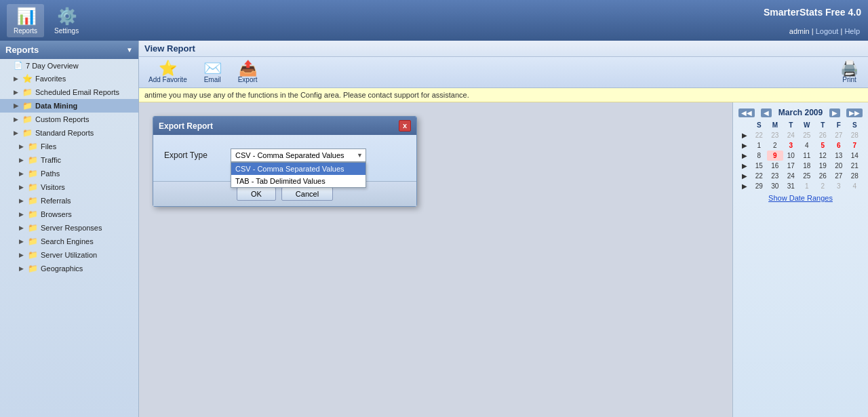 The width and height of the screenshot is (868, 417). Describe the element at coordinates (760, 165) in the screenshot. I see `cal-day: 15` at that location.